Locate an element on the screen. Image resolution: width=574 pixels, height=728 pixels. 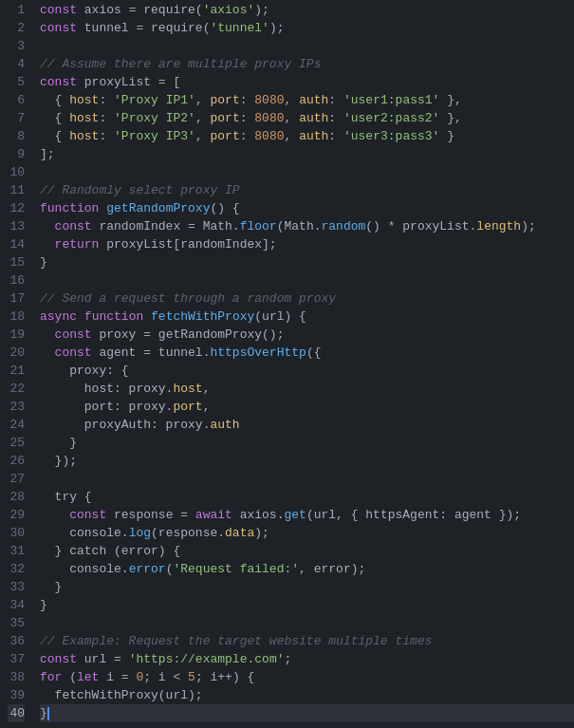
line-number: 9 is located at coordinates (16, 154).